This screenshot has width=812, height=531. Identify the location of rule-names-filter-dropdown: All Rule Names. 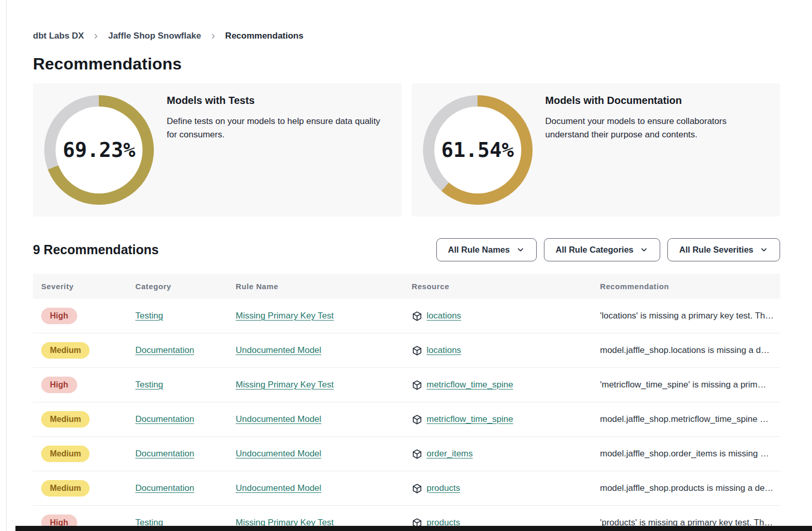
(487, 250).